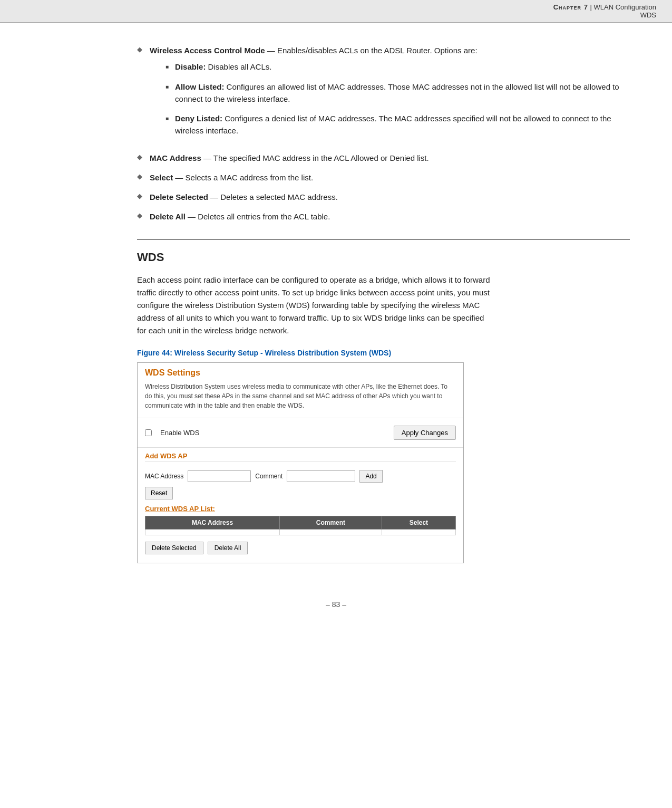 The height and width of the screenshot is (808, 672). Describe the element at coordinates (648, 15) in the screenshot. I see `header-title-line2: WDS` at that location.